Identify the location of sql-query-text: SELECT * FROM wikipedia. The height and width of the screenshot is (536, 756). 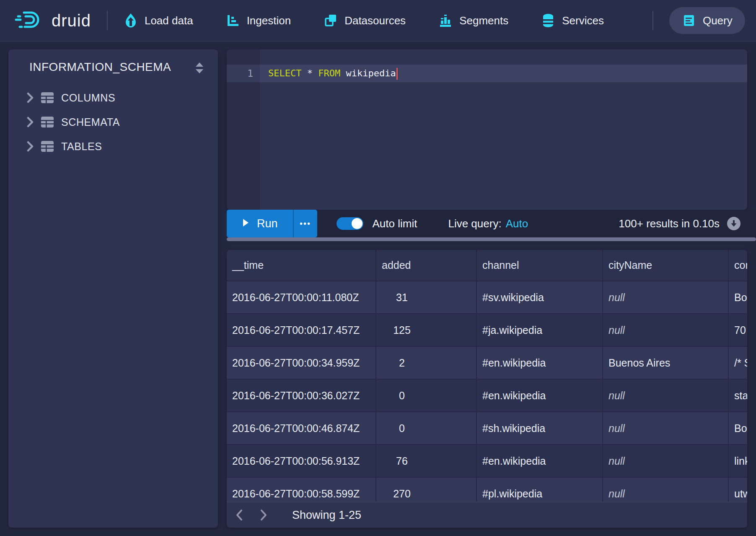
(333, 73).